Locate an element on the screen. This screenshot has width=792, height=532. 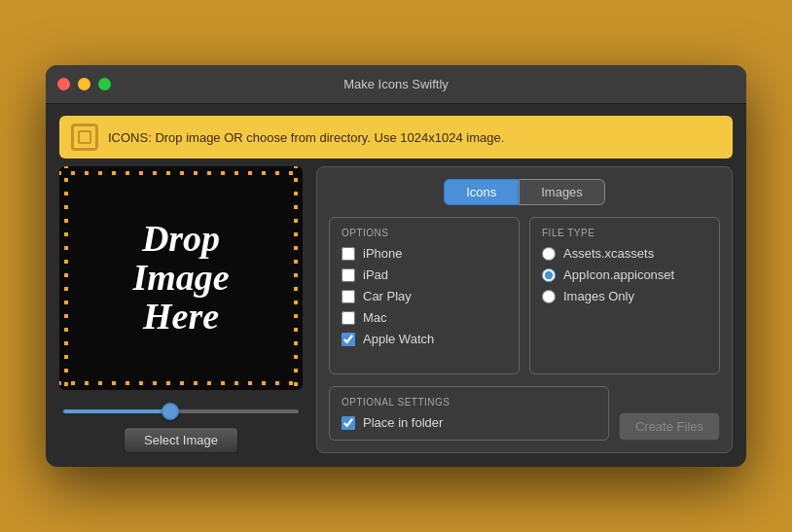
iphone-checkbox is located at coordinates (348, 254).